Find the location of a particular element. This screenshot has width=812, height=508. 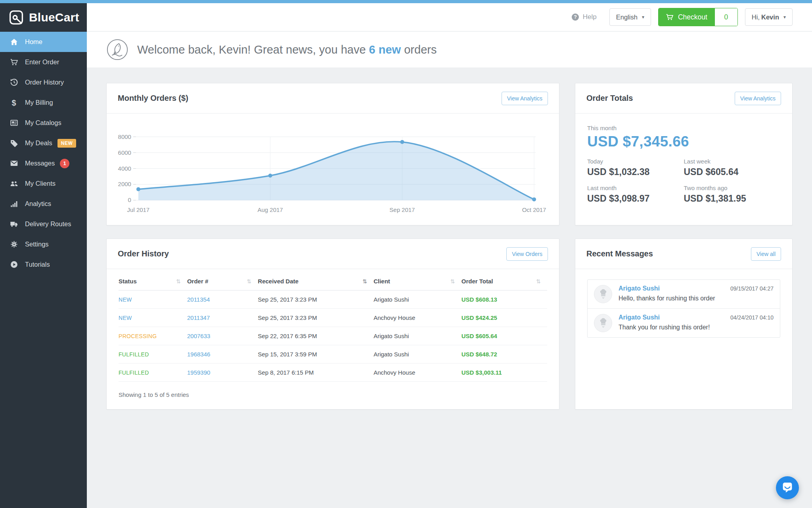

help-label: Help is located at coordinates (590, 17).